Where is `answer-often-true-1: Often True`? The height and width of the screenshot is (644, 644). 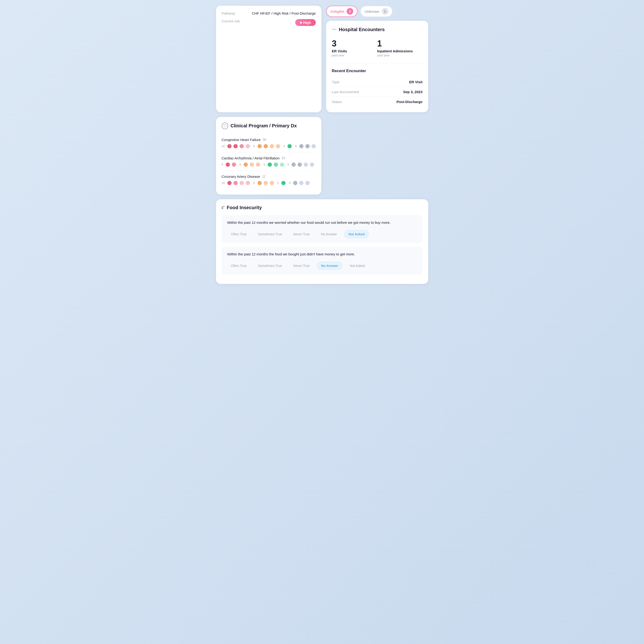
answer-often-true-1: Often True is located at coordinates (239, 266).